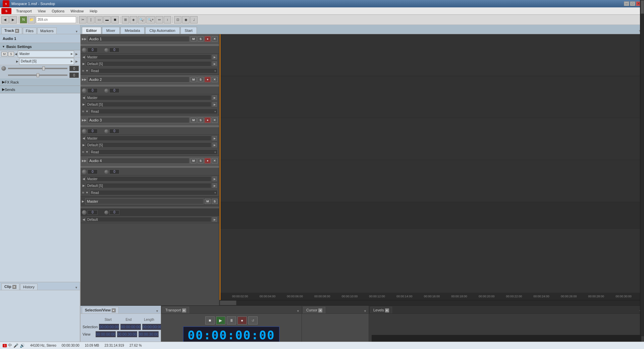 This screenshot has width=644, height=349. I want to click on track2-expand: ▶▶, so click(84, 80).